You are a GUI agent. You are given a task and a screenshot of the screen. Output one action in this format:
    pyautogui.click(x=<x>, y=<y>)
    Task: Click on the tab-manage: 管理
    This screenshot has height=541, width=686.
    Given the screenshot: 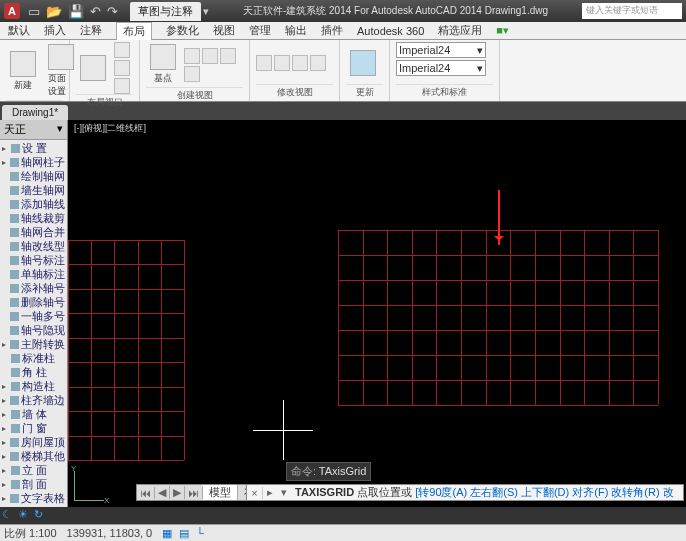 What is the action you would take?
    pyautogui.click(x=260, y=30)
    